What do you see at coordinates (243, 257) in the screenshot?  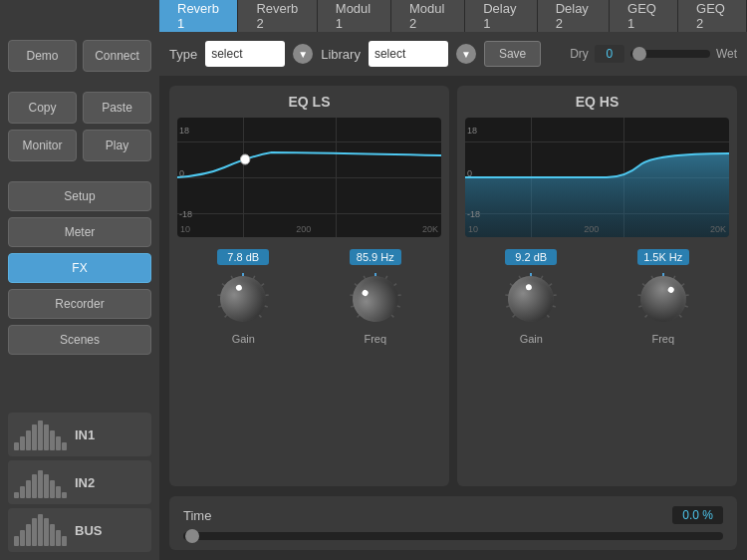 I see `eq-ls-gain-value: 7.8 dB` at bounding box center [243, 257].